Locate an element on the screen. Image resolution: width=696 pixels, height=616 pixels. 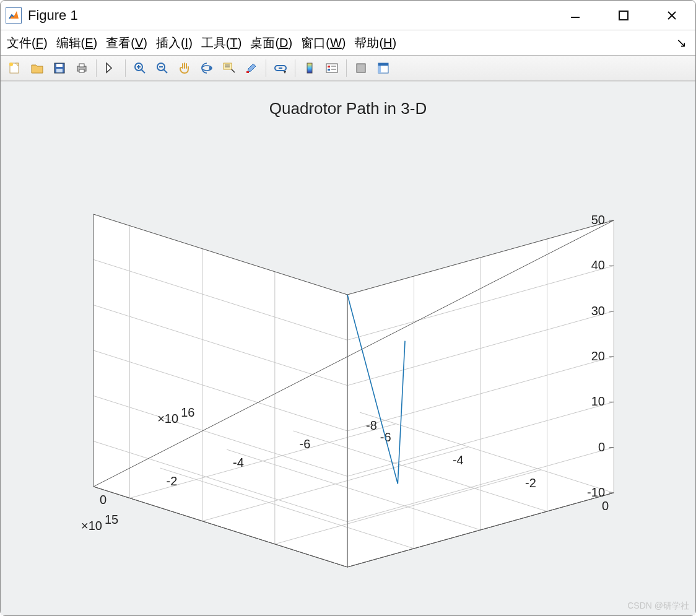
print-button is located at coordinates (82, 68).